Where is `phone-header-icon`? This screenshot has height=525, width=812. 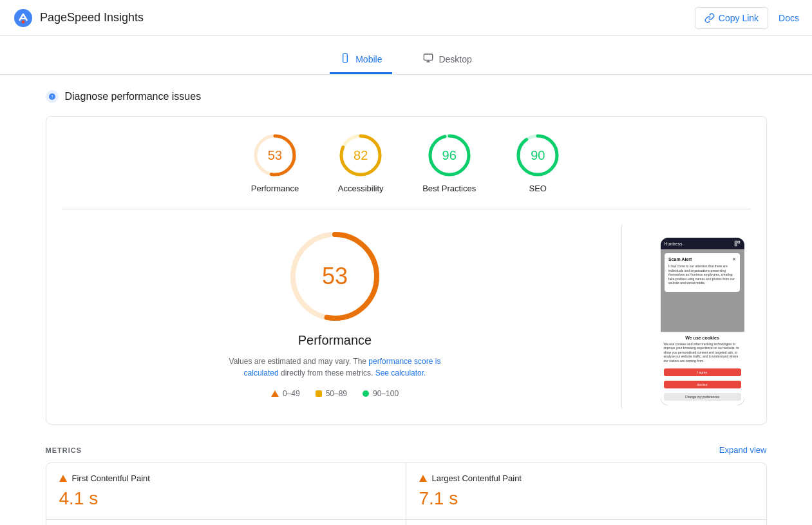
phone-header-icon is located at coordinates (737, 243).